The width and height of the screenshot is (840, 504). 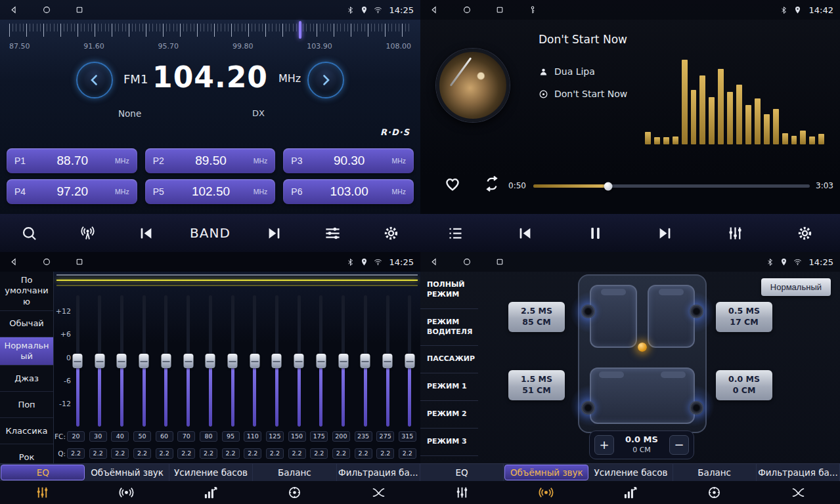 What do you see at coordinates (326, 80) in the screenshot?
I see `tune-up-button` at bounding box center [326, 80].